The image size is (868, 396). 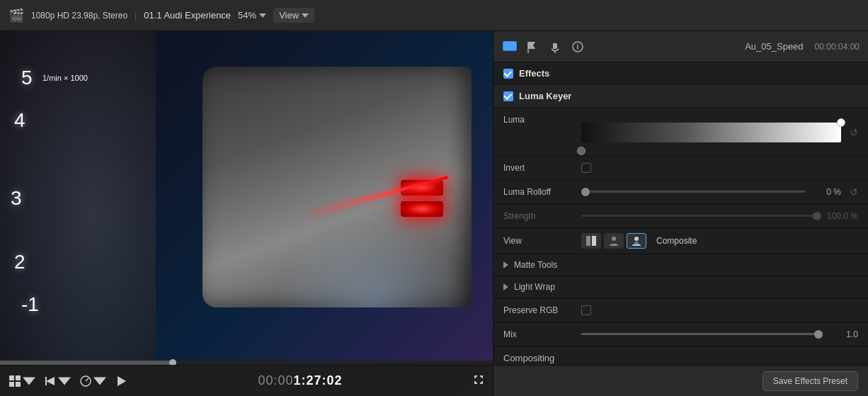 What do you see at coordinates (818, 334) in the screenshot?
I see `mix-thumb` at bounding box center [818, 334].